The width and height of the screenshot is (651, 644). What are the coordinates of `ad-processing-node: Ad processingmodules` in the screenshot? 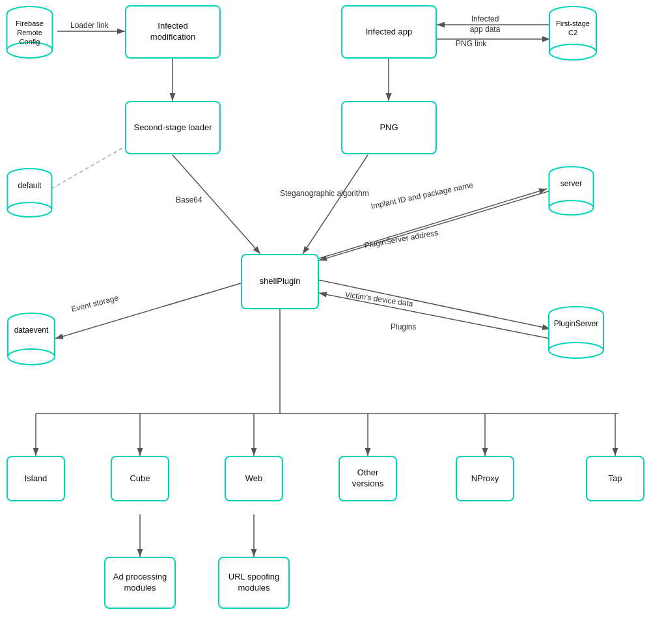 It's located at (140, 583).